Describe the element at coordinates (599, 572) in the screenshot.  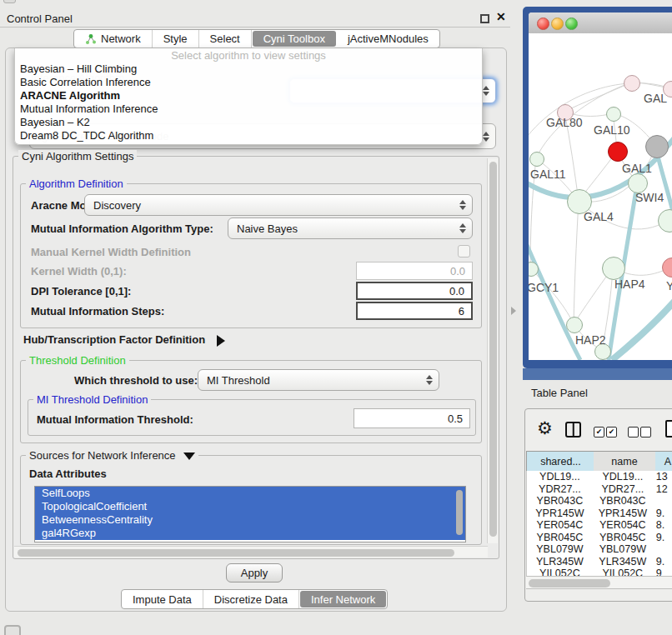
I see `table-row: YIL052CYIL052C9` at that location.